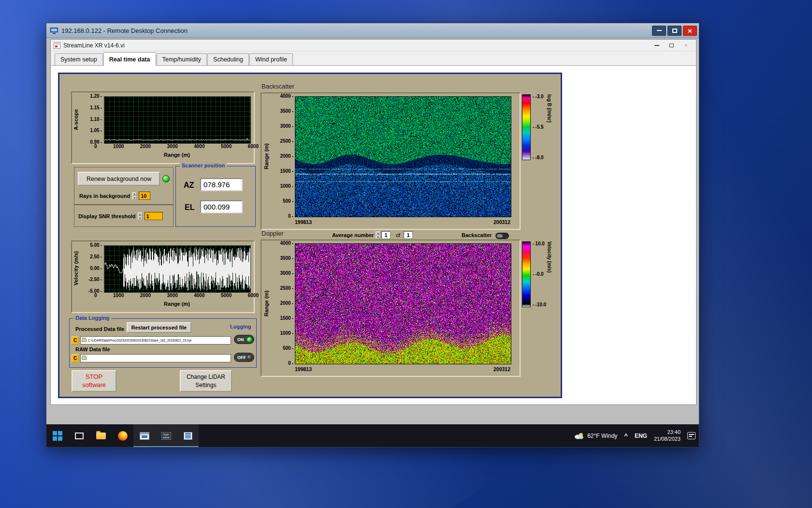 The height and width of the screenshot is (508, 812). Describe the element at coordinates (188, 435) in the screenshot. I see `document-app-button` at that location.